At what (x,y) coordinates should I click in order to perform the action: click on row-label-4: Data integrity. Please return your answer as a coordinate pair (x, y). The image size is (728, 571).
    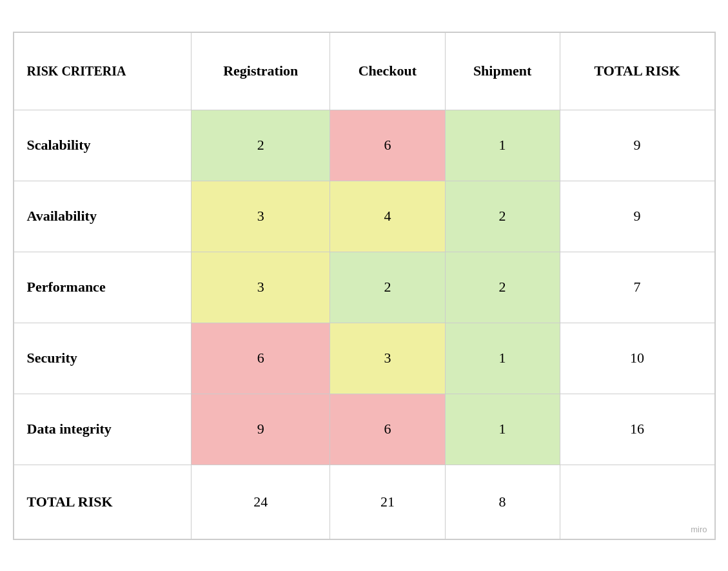
    Looking at the image, I should click on (103, 429).